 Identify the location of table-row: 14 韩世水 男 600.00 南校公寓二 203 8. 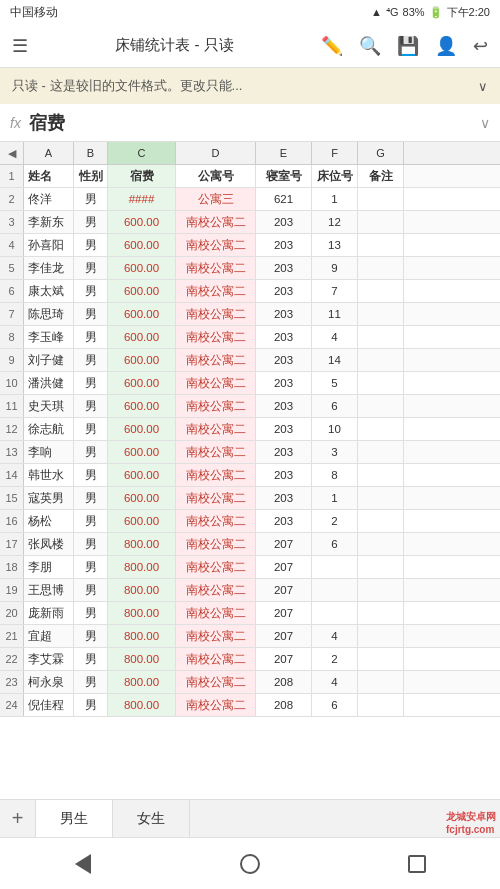
(250, 476).